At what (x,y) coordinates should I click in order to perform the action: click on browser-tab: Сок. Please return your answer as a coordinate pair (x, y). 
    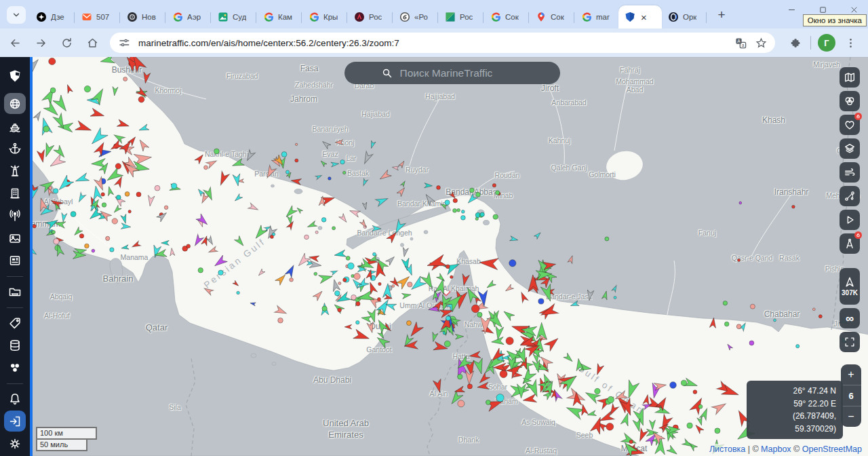
    Looking at the image, I should click on (506, 17).